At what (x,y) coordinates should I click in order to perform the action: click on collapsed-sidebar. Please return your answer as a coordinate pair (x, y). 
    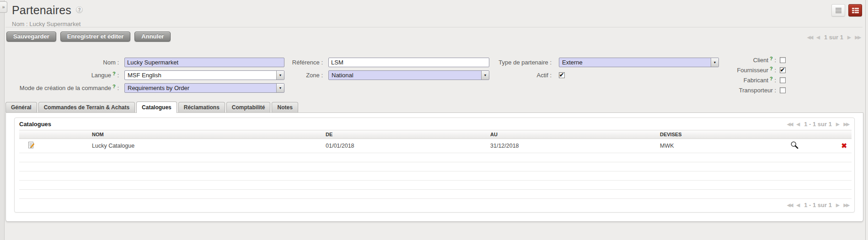
    Looking at the image, I should click on (2, 120).